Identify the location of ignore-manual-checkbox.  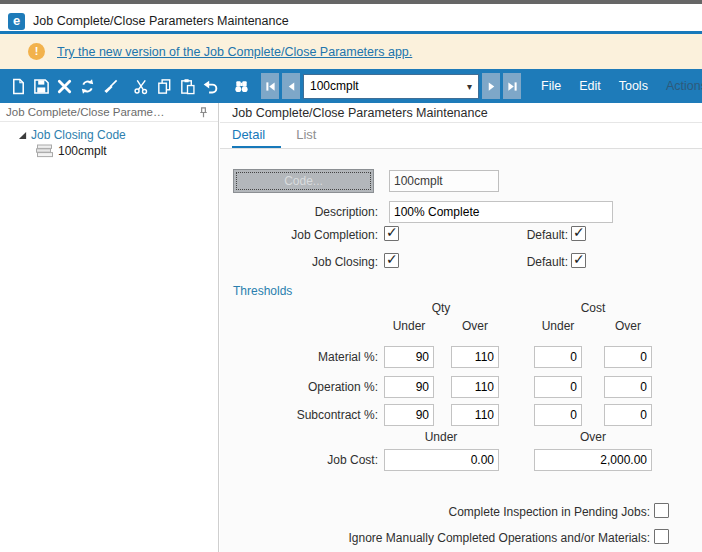
(662, 536).